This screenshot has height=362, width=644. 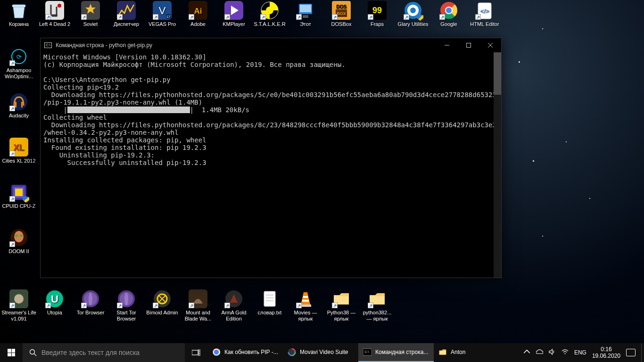 What do you see at coordinates (234, 14) in the screenshot?
I see `desktop-icon-kmp: ↗KMPlayer` at bounding box center [234, 14].